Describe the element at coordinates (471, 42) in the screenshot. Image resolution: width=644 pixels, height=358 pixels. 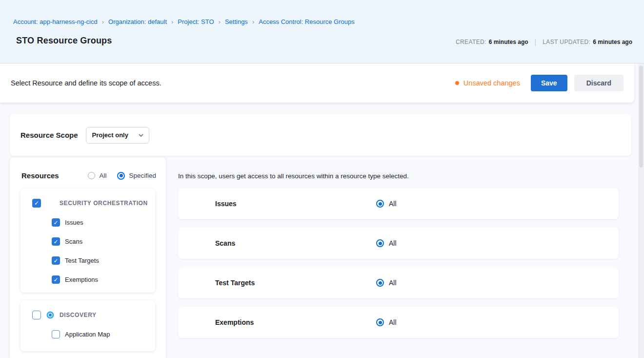
I see `created-label: CREATED:` at that location.